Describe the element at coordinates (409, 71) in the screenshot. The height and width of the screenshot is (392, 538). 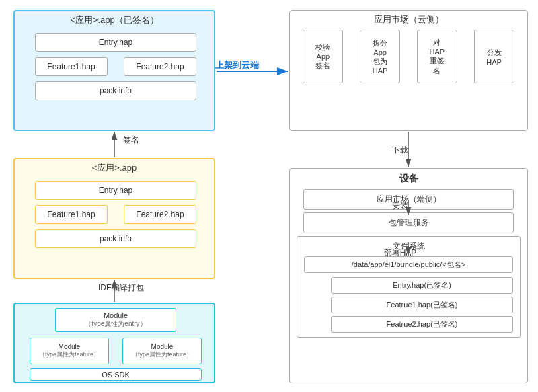
I see `cloud-market-box: 应用市场（云侧） 校验App签名 拆分App包为HAP 对HAP重签名 分发HA…` at that location.